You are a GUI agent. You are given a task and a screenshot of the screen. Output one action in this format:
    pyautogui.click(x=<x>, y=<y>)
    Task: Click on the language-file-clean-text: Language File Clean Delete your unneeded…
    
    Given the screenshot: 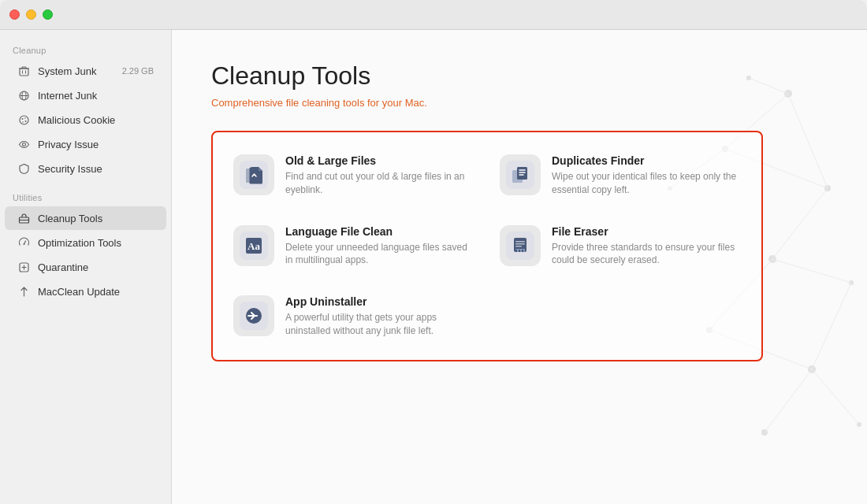 What is the action you would take?
    pyautogui.click(x=380, y=246)
    